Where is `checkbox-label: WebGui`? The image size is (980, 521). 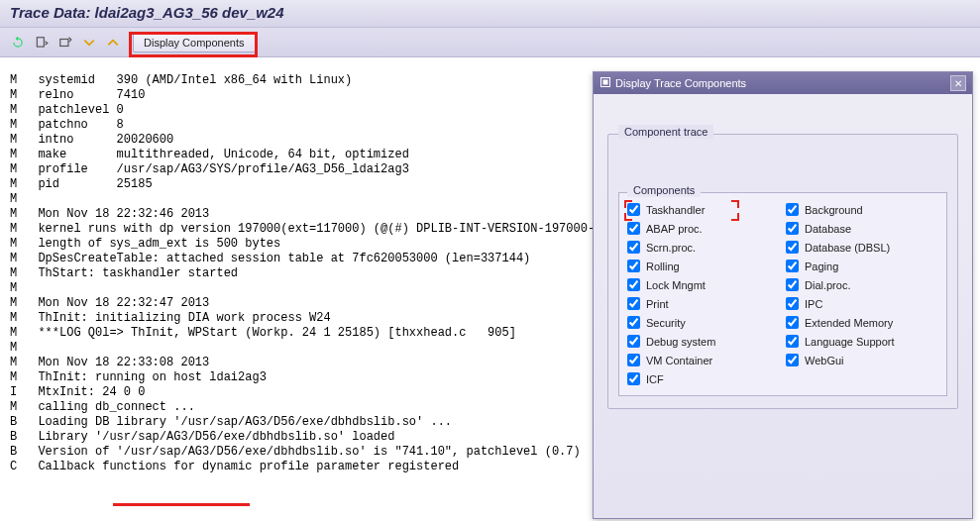 checkbox-label: WebGui is located at coordinates (824, 361).